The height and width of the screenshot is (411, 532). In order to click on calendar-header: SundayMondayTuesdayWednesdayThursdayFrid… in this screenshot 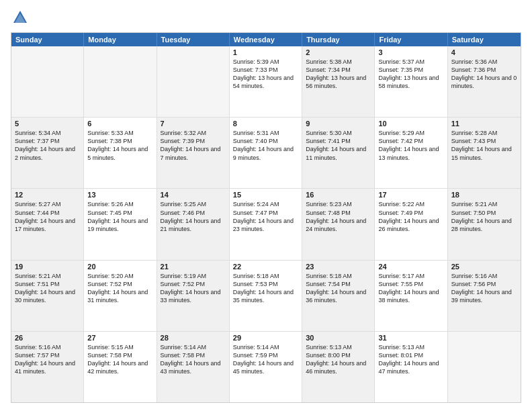, I will do `click(266, 40)`.